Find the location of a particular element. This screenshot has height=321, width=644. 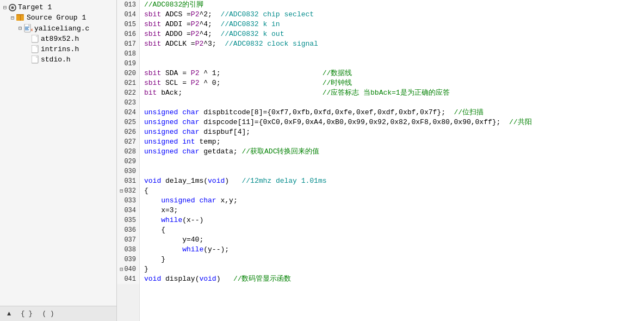

expand-icon-target1: ⊟ is located at coordinates (5, 8).